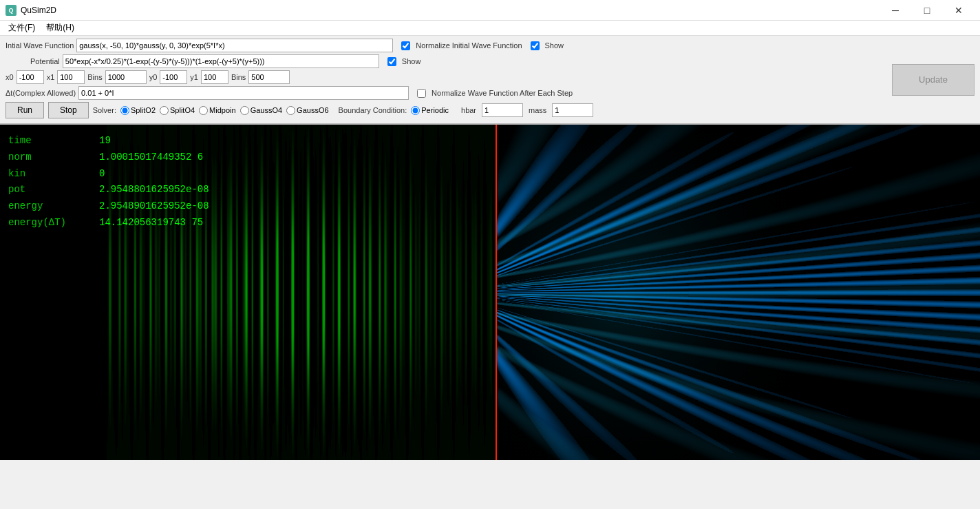 Image resolution: width=980 pixels, height=509 pixels. Describe the element at coordinates (235, 45) in the screenshot. I see `wave-function-input` at that location.